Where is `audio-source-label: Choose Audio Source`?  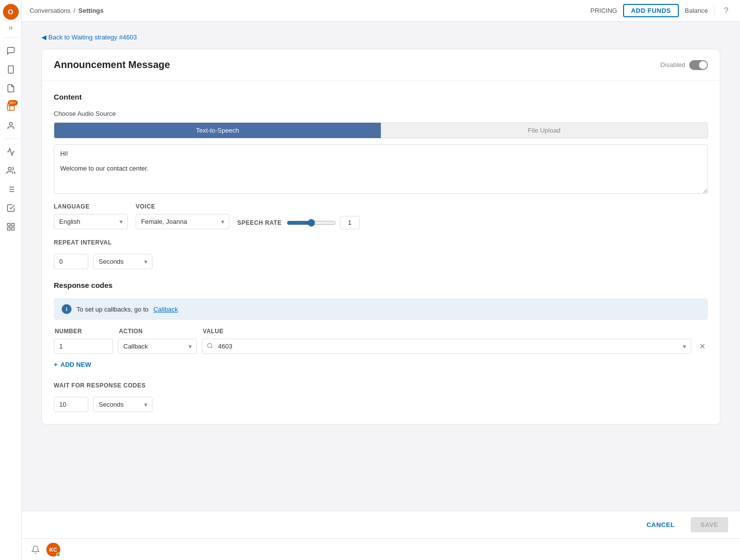 audio-source-label: Choose Audio Source is located at coordinates (381, 113).